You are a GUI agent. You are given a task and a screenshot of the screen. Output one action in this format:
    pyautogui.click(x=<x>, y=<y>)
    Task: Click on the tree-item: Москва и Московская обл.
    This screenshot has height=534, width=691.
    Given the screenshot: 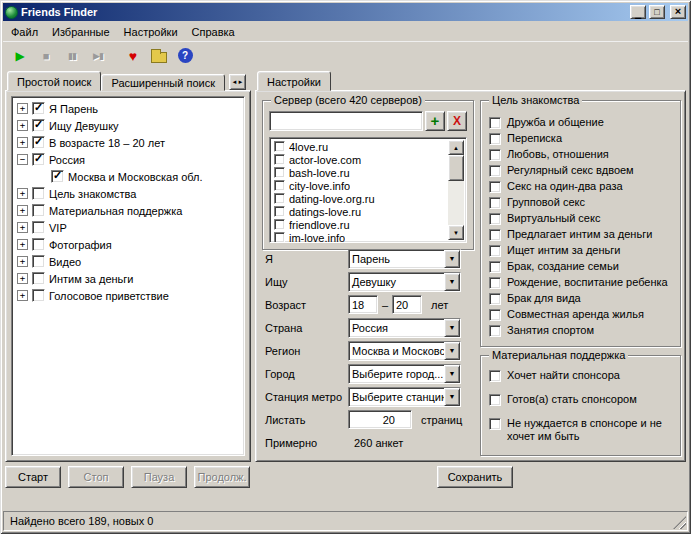 What is the action you would take?
    pyautogui.click(x=128, y=176)
    